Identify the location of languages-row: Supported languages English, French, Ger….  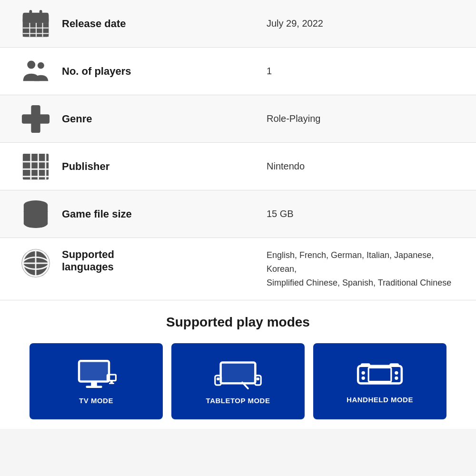
(238, 269).